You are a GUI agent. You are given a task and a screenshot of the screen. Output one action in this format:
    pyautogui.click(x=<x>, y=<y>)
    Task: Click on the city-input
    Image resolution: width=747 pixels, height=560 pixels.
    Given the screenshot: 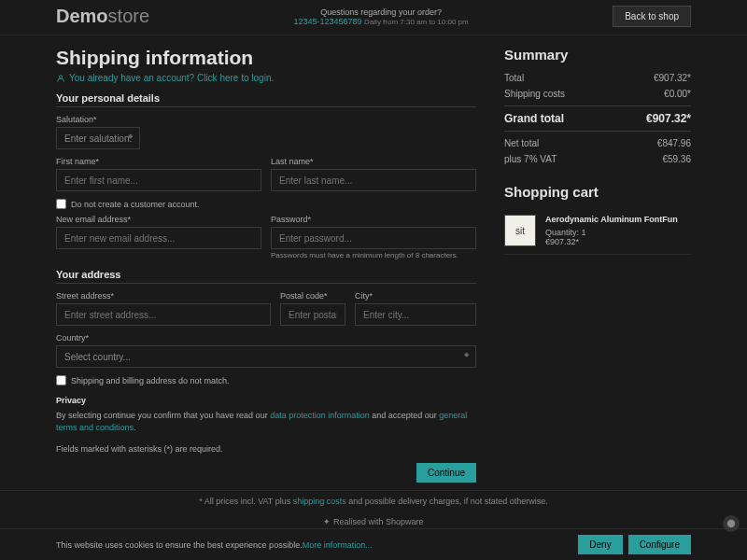 What is the action you would take?
    pyautogui.click(x=416, y=315)
    